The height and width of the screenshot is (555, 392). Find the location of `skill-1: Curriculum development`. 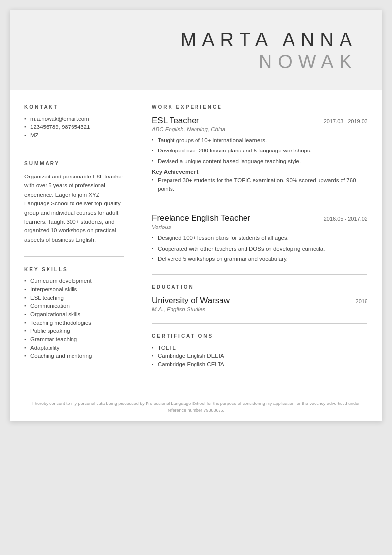

skill-1: Curriculum development is located at coordinates (74, 281).